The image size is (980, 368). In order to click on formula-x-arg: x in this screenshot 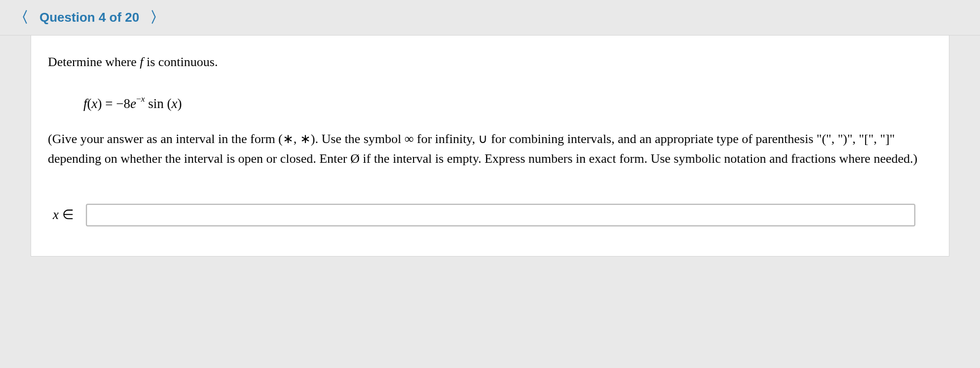, I will do `click(95, 104)`.